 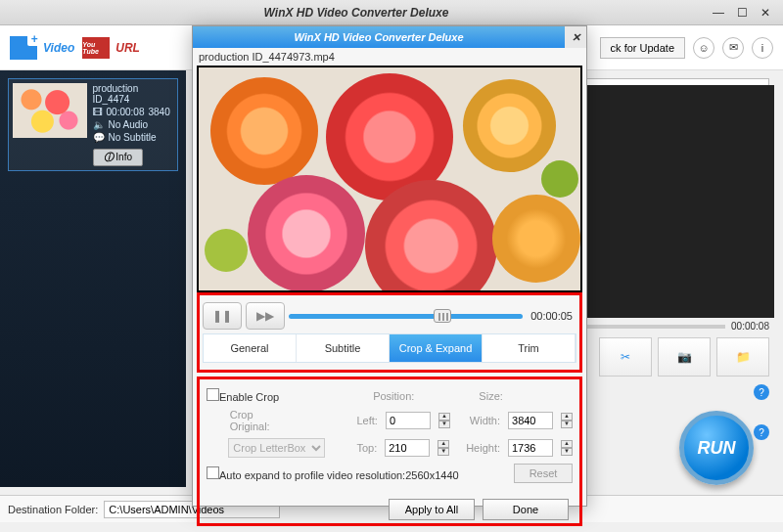 What do you see at coordinates (530, 448) in the screenshot?
I see `height-input` at bounding box center [530, 448].